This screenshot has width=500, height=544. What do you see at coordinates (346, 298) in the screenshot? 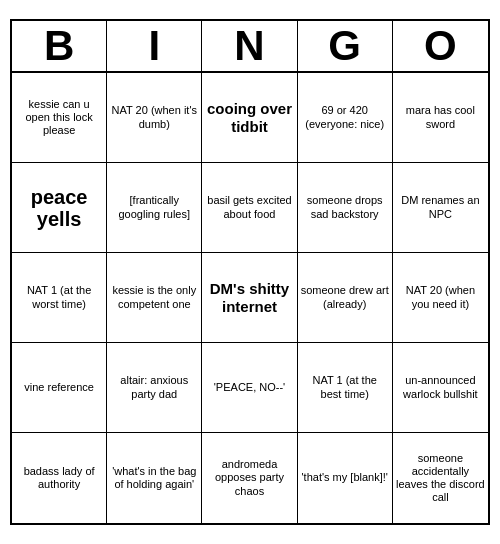
I see `bingo-cell: someone drew art (already)` at bounding box center [346, 298].